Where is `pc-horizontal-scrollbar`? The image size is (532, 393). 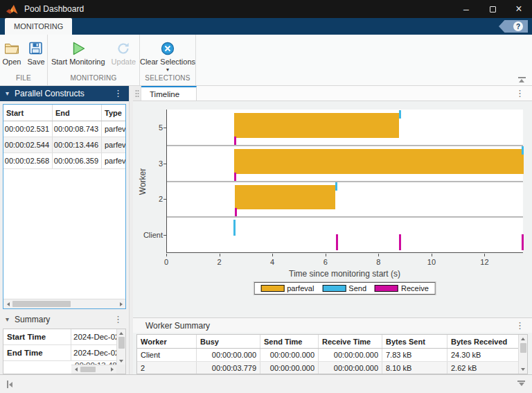 pc-horizontal-scrollbar is located at coordinates (64, 304).